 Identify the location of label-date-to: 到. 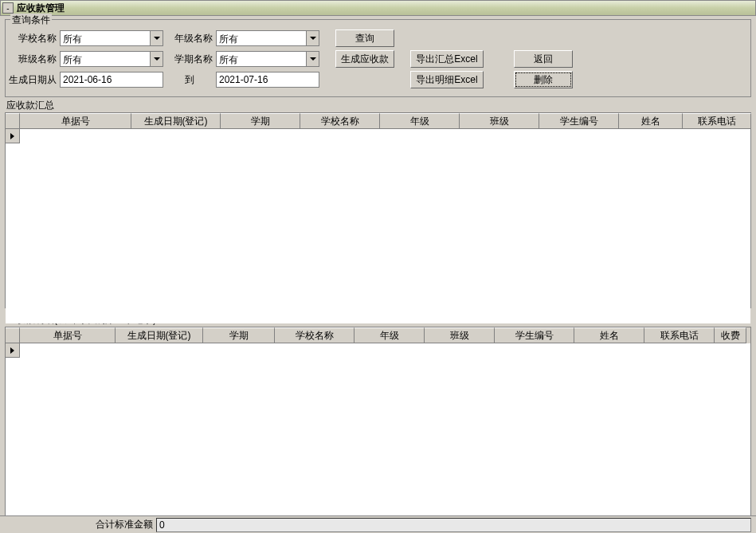
(190, 80).